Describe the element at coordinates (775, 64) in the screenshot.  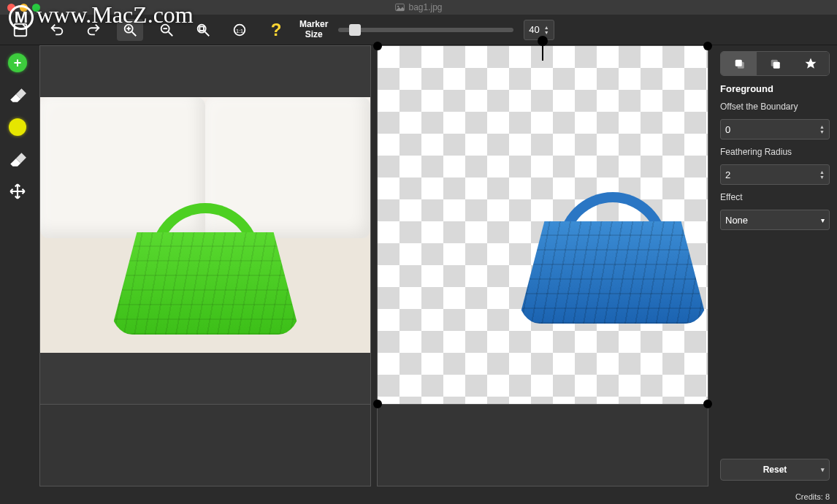
I see `layers-back-icon` at that location.